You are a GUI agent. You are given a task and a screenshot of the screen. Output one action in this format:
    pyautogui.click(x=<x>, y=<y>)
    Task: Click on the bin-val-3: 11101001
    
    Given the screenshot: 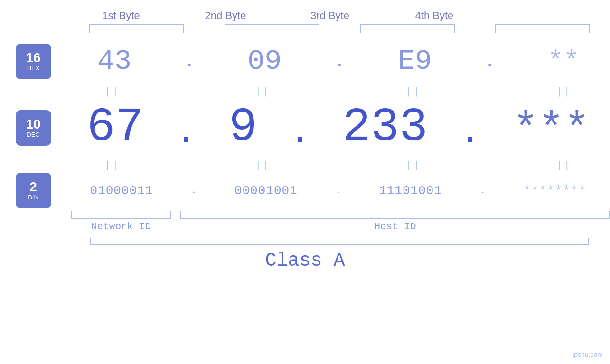 What is the action you would take?
    pyautogui.click(x=410, y=191)
    